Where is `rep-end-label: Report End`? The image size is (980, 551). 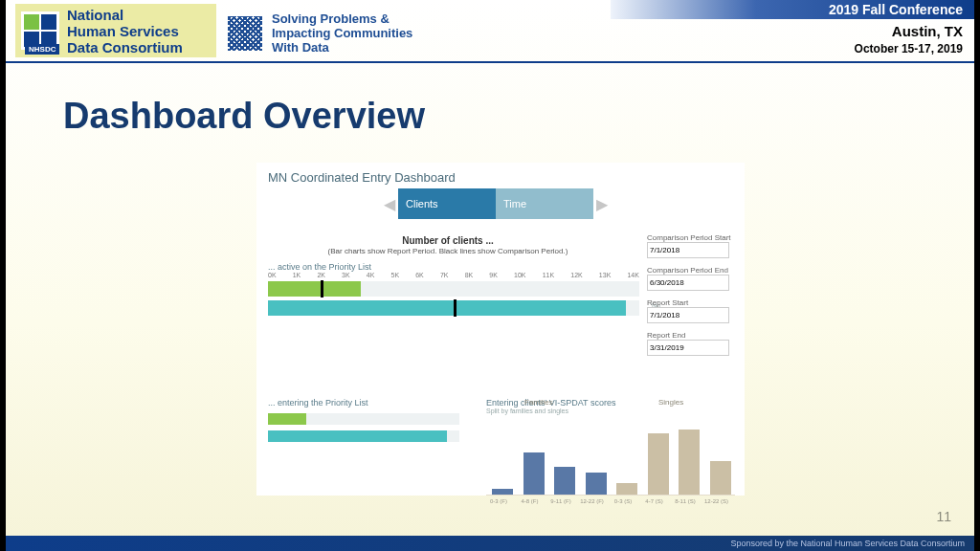 rep-end-label: Report End is located at coordinates (693, 335).